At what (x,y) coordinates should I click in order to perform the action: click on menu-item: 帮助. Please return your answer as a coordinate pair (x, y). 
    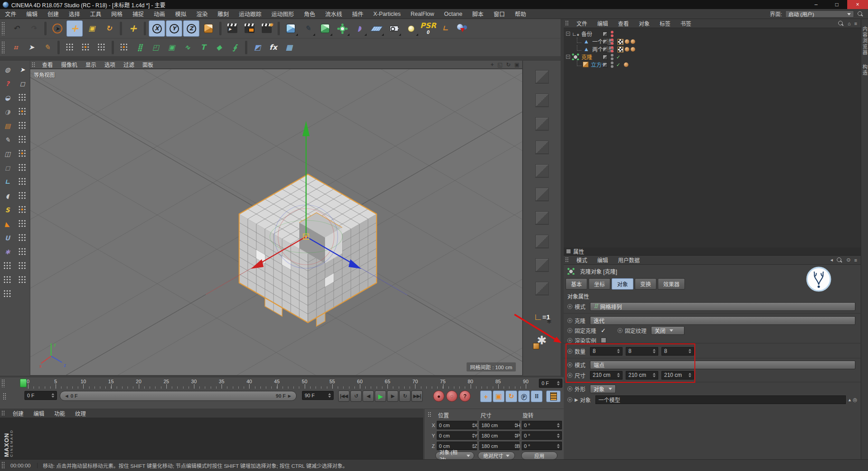
    Looking at the image, I should click on (521, 14).